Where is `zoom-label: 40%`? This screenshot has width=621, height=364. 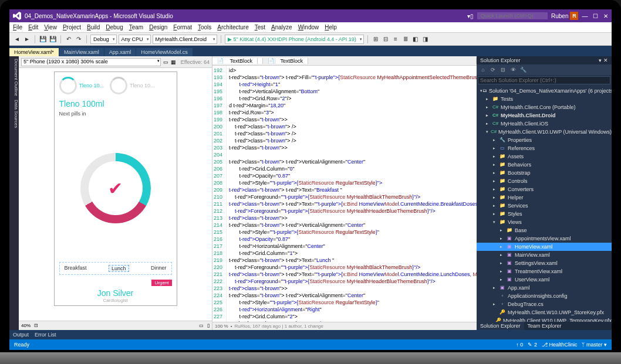
zoom-label: 40% is located at coordinates (26, 326).